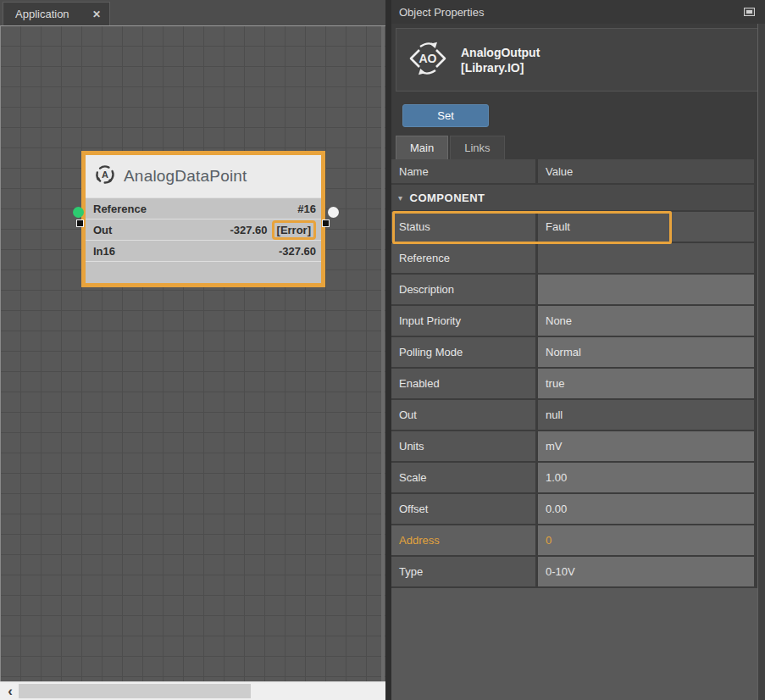 The width and height of the screenshot is (765, 700). What do you see at coordinates (573, 171) in the screenshot?
I see `table-header-row: Name Value` at bounding box center [573, 171].